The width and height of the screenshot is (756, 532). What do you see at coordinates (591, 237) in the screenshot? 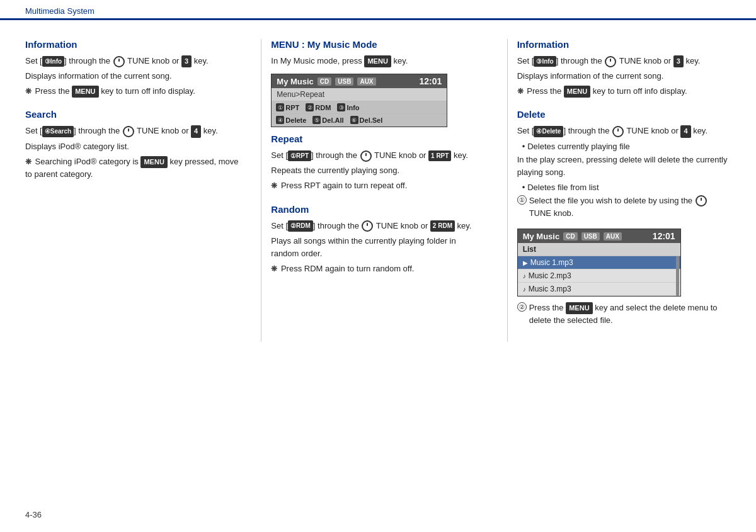
I see `screen-tab-usb-2: USB` at bounding box center [591, 237].